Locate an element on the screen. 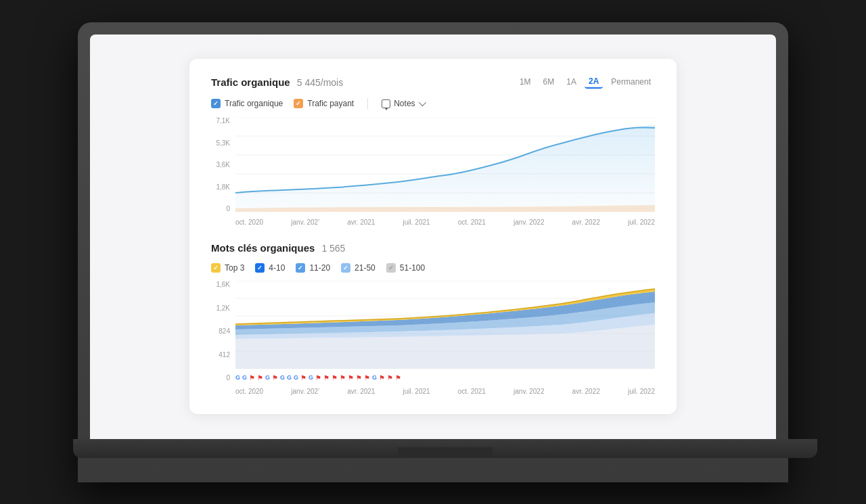  g-marker-8: G is located at coordinates (375, 377).